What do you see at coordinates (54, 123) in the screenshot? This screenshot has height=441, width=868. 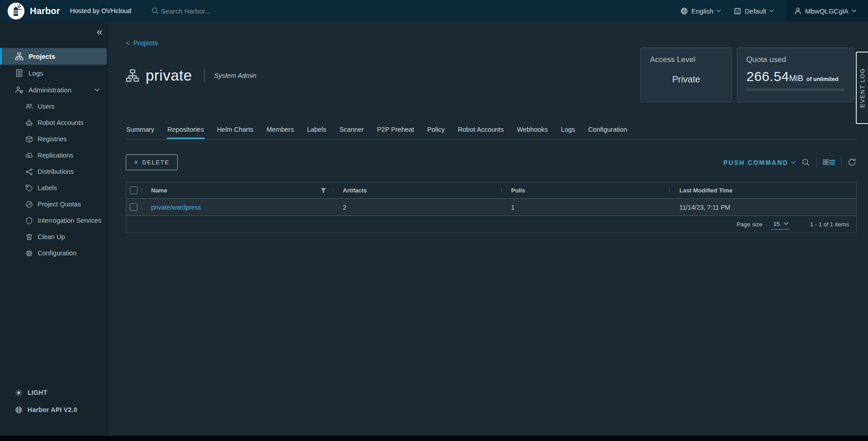 I see `sidebar-item-robot-accounts: Robot Accounts` at bounding box center [54, 123].